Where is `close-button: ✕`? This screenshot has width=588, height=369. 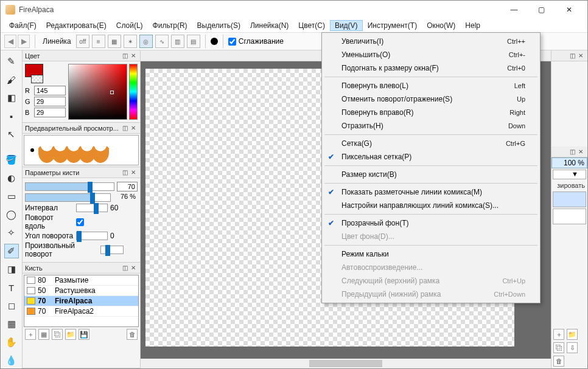
close-button: ✕ is located at coordinates (569, 10).